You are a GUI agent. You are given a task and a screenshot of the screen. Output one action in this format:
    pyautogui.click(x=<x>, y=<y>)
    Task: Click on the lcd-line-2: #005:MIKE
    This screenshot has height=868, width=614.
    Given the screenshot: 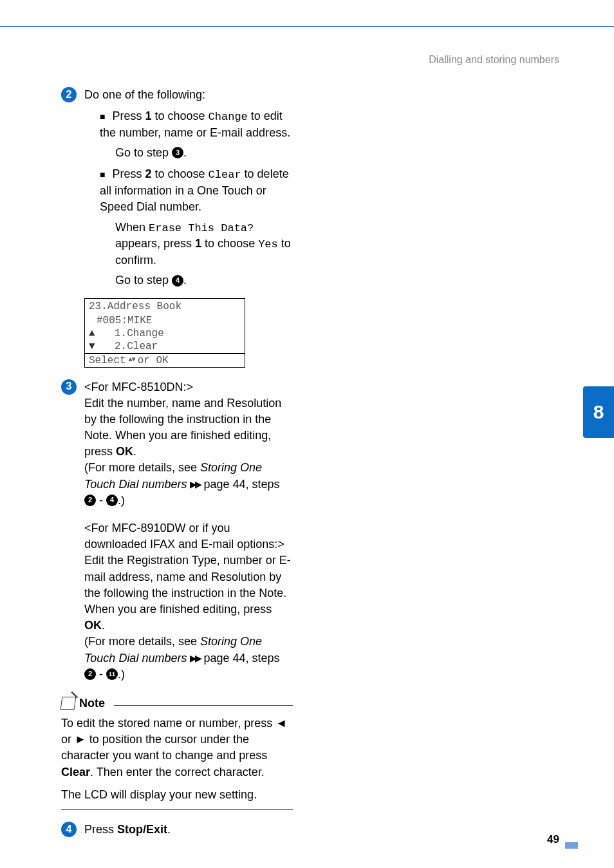 What is the action you would take?
    pyautogui.click(x=165, y=321)
    